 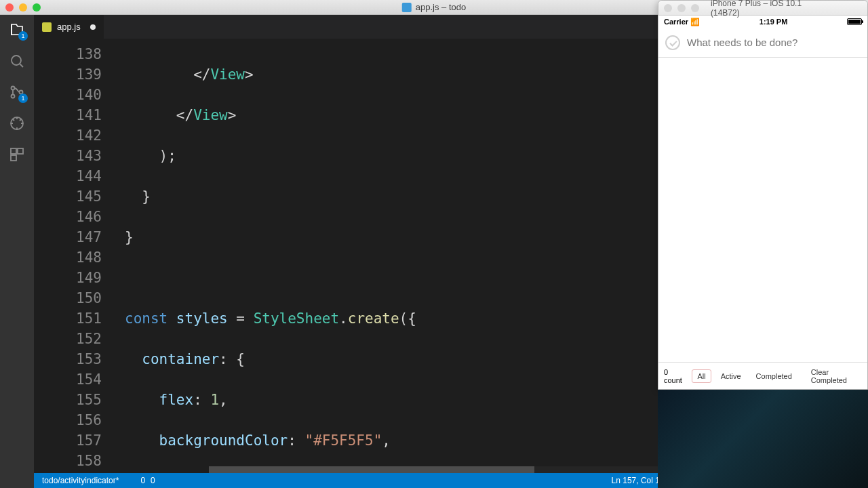 I want to click on line-number: 151, so click(x=68, y=319).